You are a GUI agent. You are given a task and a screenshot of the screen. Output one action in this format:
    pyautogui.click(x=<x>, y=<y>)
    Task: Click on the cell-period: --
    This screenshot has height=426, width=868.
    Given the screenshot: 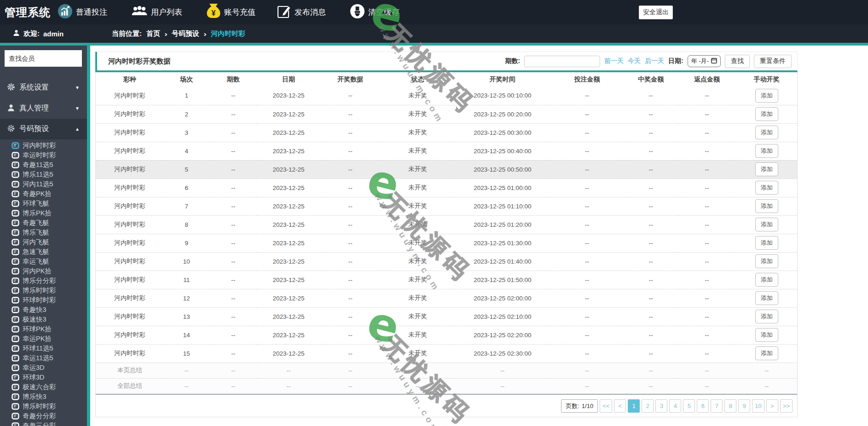 What is the action you would take?
    pyautogui.click(x=233, y=188)
    